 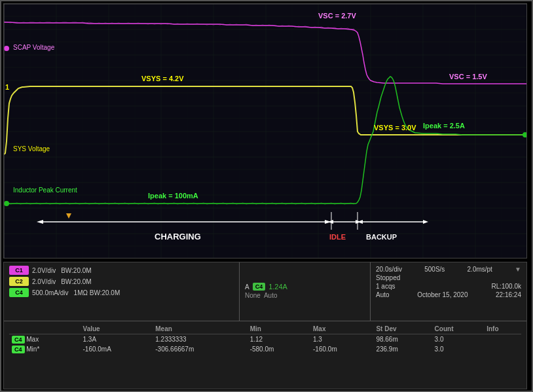 What do you see at coordinates (248, 287) in the screenshot?
I see `trig-mode-label: A` at bounding box center [248, 287].